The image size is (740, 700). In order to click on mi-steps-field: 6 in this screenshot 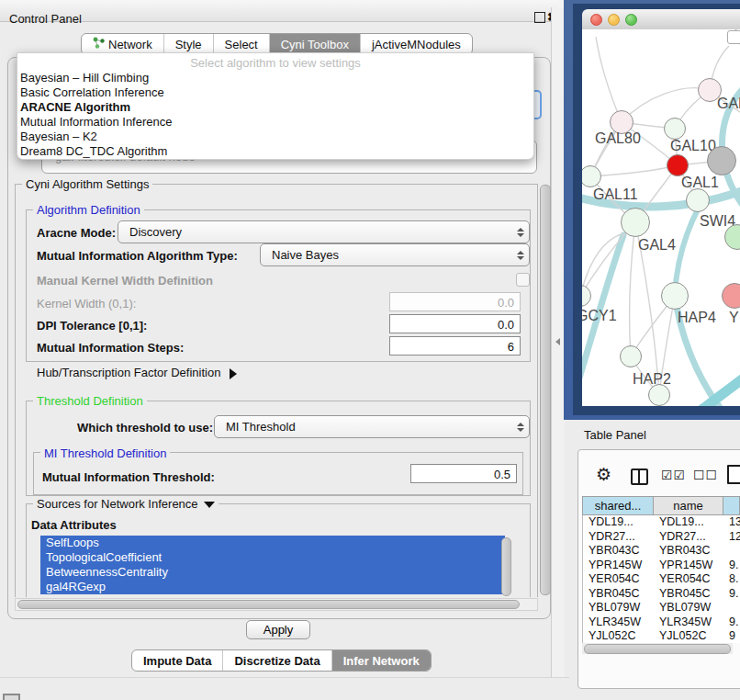, I will do `click(455, 345)`.